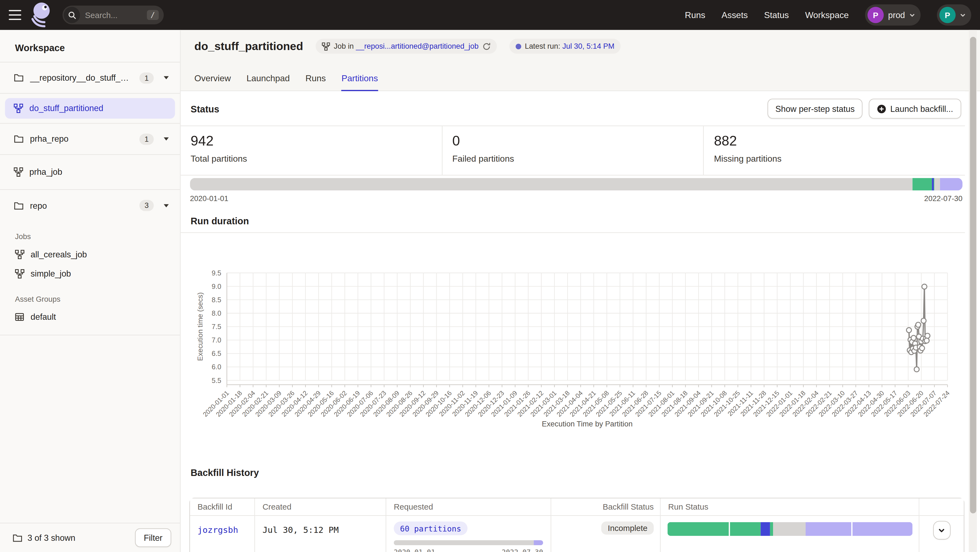  Describe the element at coordinates (41, 15) in the screenshot. I see `dagster-logo-icon` at that location.